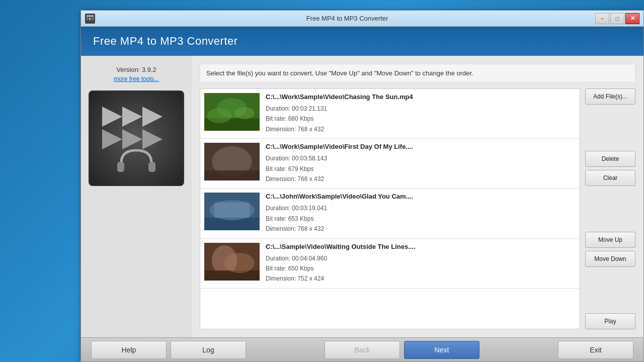 This screenshot has height=362, width=644. What do you see at coordinates (421, 169) in the screenshot?
I see `file-bitrate: Bit rate: 679 Kbps` at bounding box center [421, 169].